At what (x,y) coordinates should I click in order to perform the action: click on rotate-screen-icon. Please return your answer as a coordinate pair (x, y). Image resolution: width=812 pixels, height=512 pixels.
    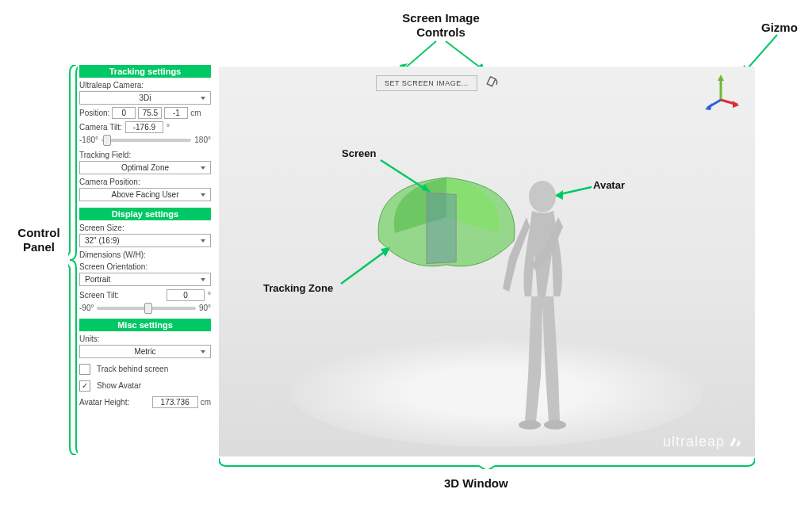
    Looking at the image, I should click on (492, 82).